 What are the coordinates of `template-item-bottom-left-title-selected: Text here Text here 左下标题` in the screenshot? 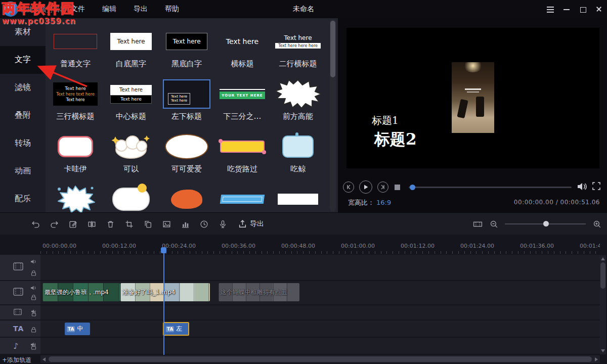 It's located at (187, 103).